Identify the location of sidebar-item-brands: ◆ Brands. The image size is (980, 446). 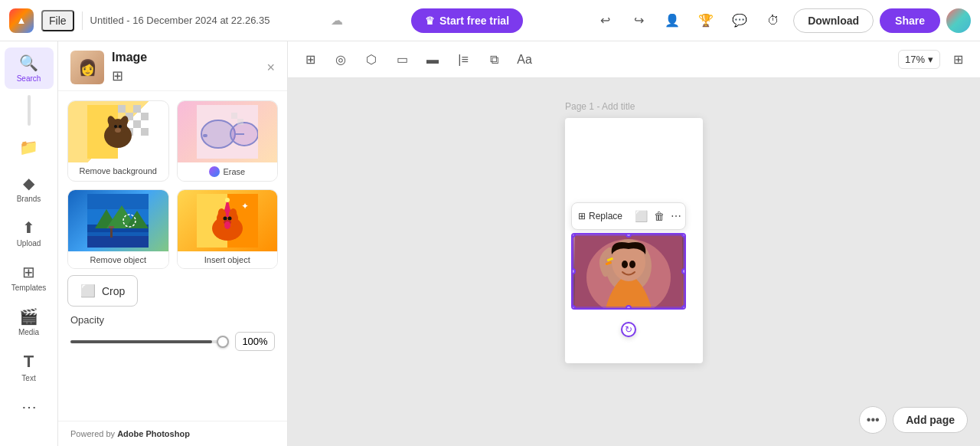
(29, 189).